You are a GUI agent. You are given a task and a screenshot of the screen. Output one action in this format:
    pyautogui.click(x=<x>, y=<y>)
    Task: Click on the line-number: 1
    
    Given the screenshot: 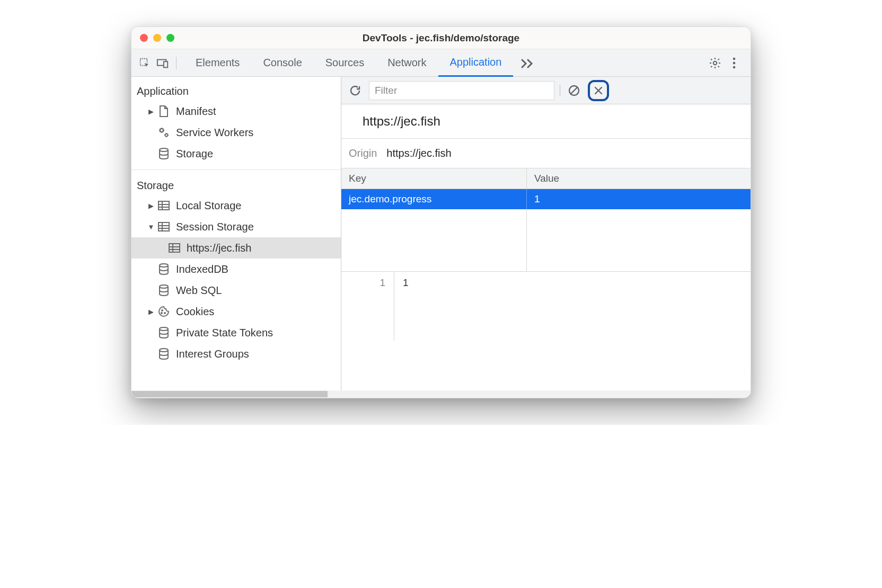 What is the action you would take?
    pyautogui.click(x=368, y=306)
    